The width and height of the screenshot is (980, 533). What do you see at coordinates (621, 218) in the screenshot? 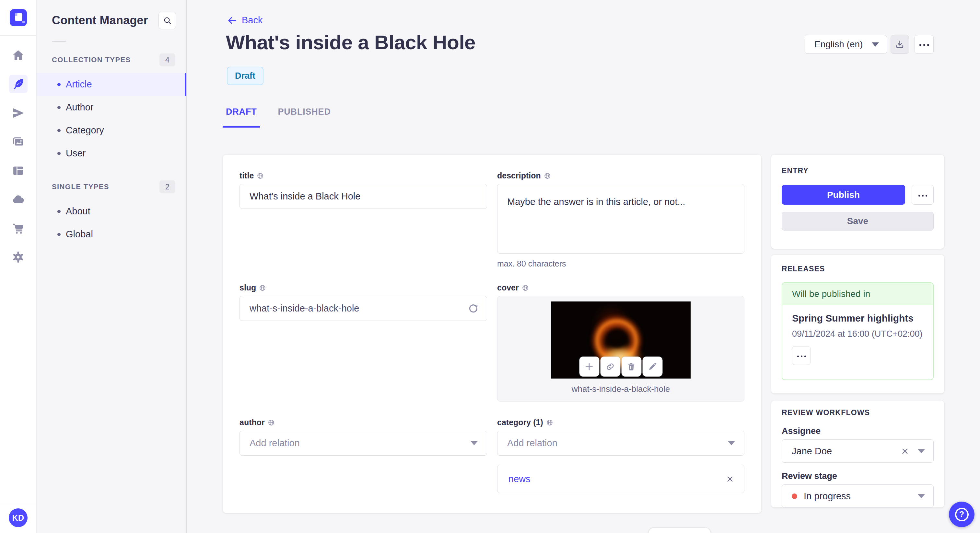
I see `field-description: description Maybe the answer is in this …` at bounding box center [621, 218].